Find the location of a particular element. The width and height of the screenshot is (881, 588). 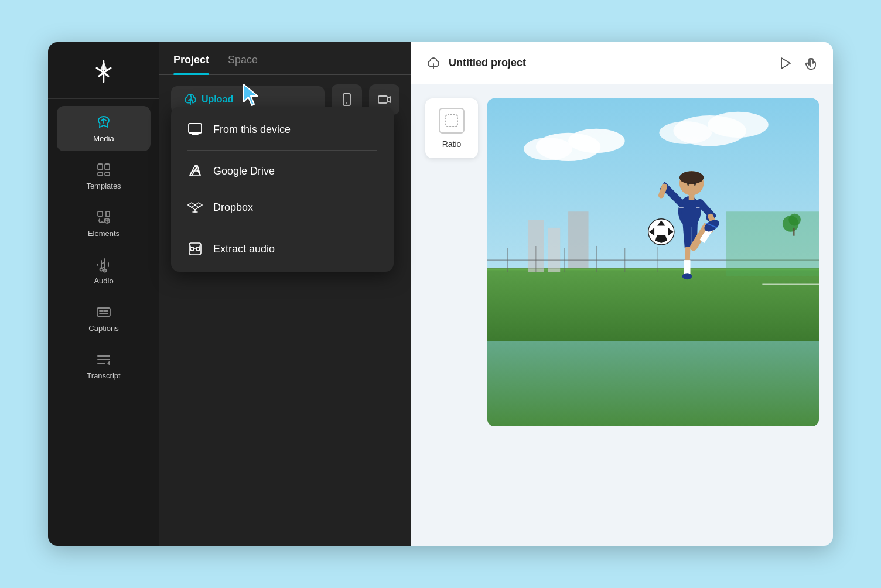

preview-header: Untitled project is located at coordinates (622, 63).